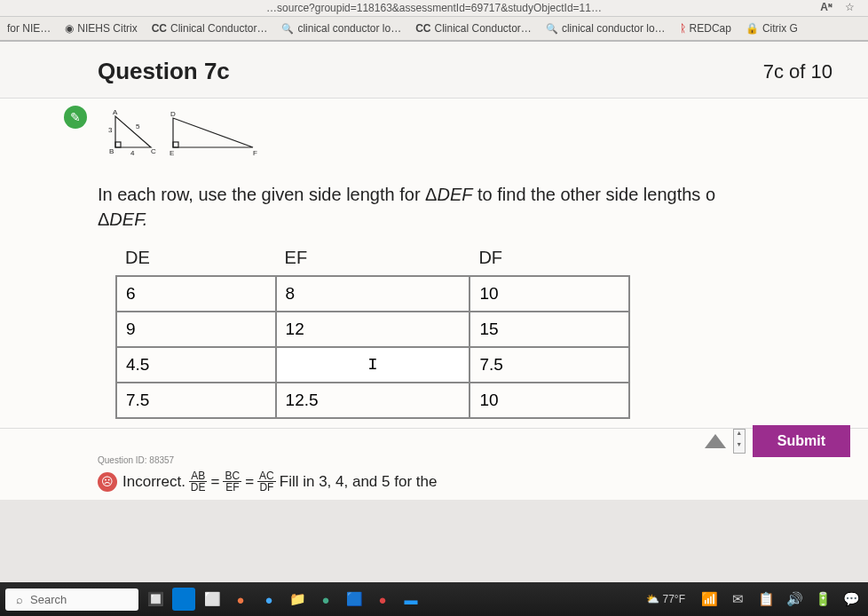 The width and height of the screenshot is (868, 616). Describe the element at coordinates (823, 599) in the screenshot. I see `tray-icon: 🔋` at that location.